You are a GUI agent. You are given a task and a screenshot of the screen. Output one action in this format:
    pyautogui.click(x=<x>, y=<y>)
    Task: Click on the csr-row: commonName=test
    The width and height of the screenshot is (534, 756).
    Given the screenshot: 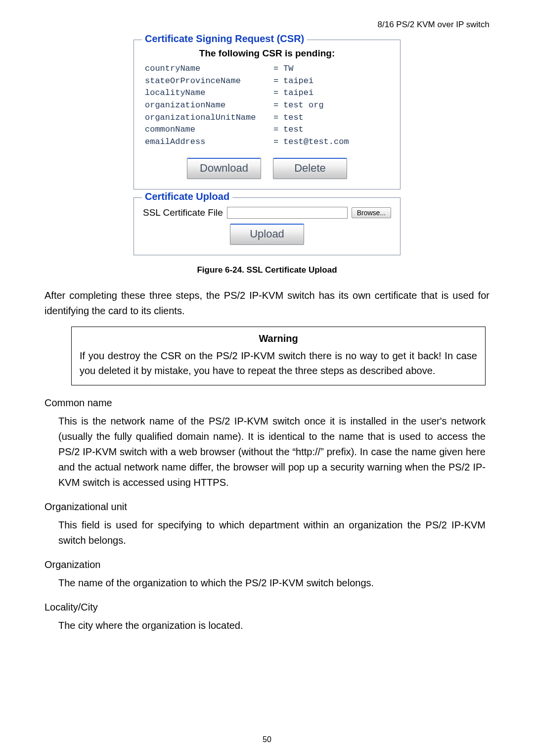 What is the action you would take?
    pyautogui.click(x=268, y=130)
    